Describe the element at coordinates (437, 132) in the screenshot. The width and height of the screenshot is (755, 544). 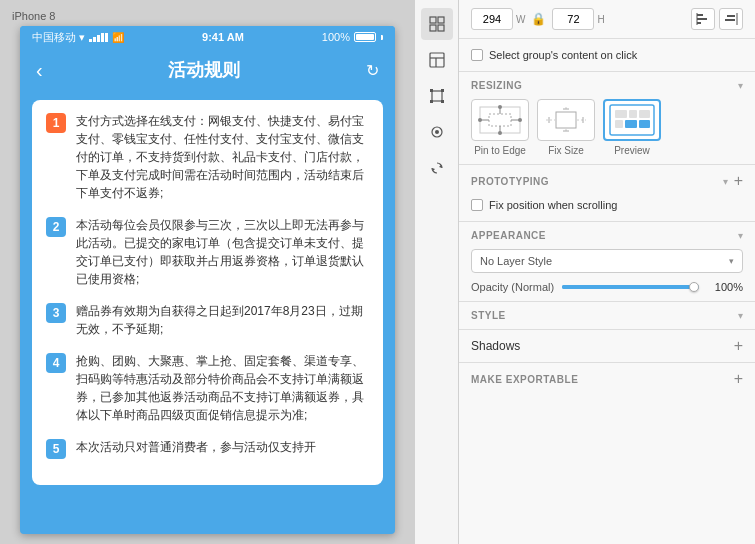
I see `star-tool-button` at that location.